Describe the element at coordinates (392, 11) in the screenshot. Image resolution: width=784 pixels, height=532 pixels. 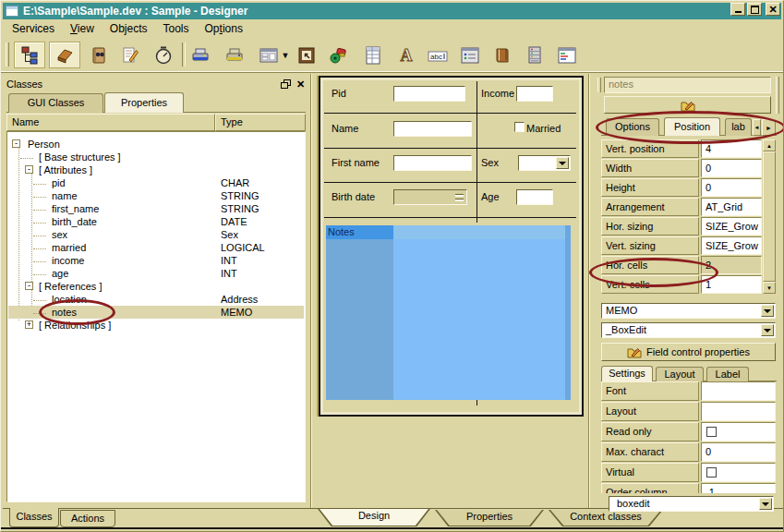
I see `title-bar: E:\Sample\Sample.dev : Sample - Designer` at that location.